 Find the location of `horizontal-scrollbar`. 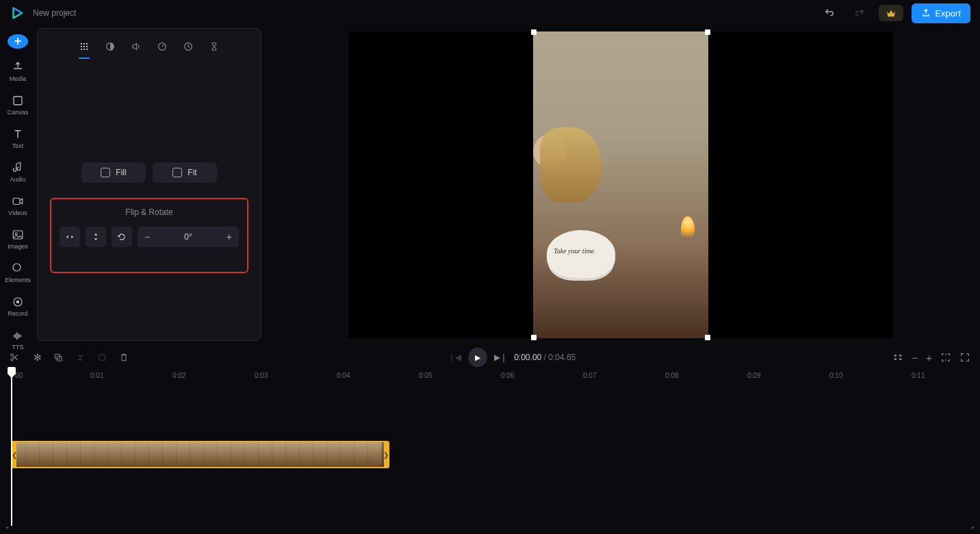

horizontal-scrollbar is located at coordinates (490, 529).